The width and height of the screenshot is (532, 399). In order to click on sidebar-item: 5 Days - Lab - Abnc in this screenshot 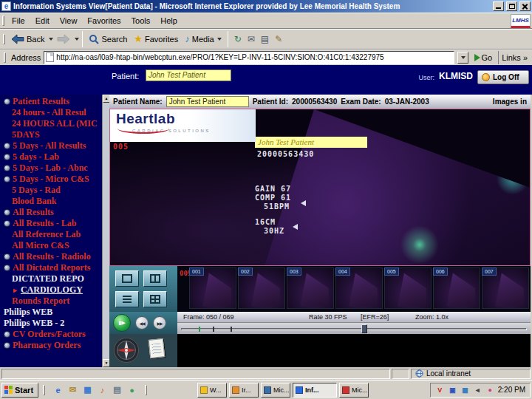, I will do `click(51, 168)`.